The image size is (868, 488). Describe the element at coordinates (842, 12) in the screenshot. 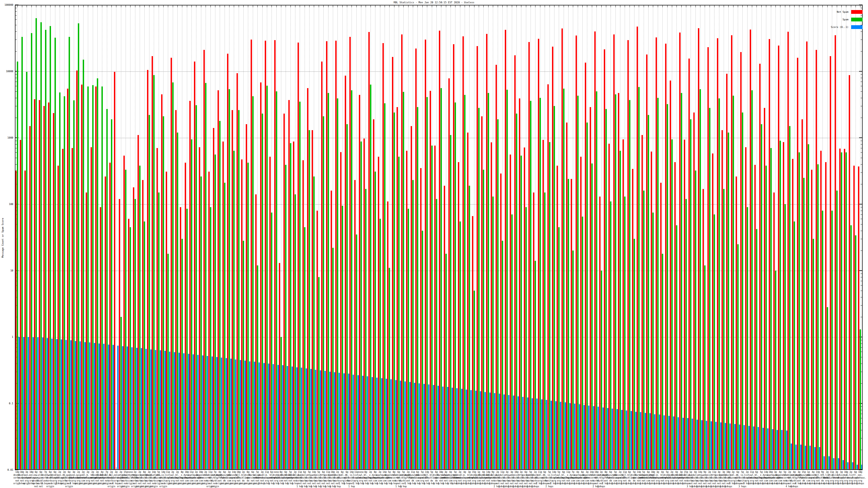

I see `legend-label-not-spam: Not Spam` at that location.